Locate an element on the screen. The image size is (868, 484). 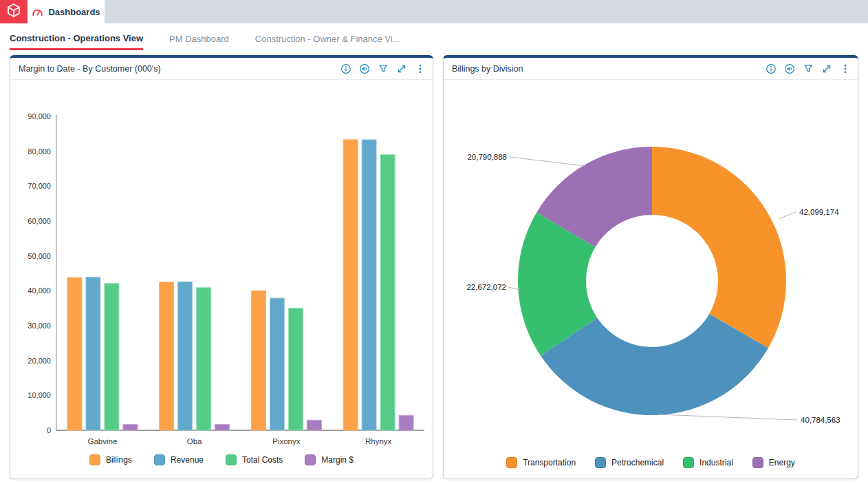
legend-label: Transportation is located at coordinates (549, 463).